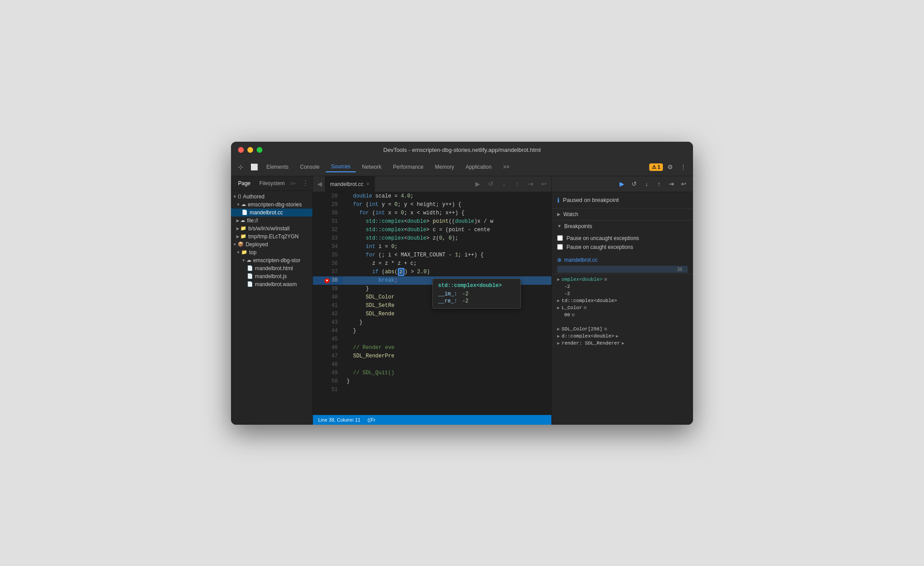 The height and width of the screenshot is (566, 924). Describe the element at coordinates (591, 200) in the screenshot. I see `paused-message: Paused on breakpoint` at that location.